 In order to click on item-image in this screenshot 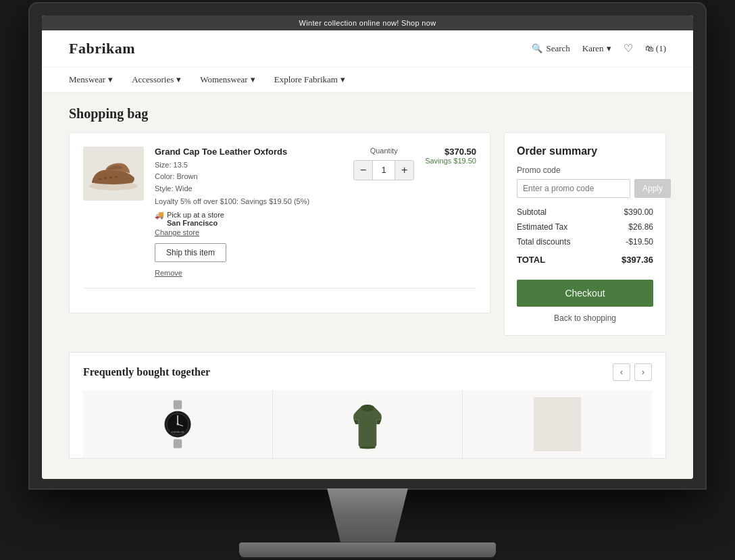, I will do `click(113, 174)`.